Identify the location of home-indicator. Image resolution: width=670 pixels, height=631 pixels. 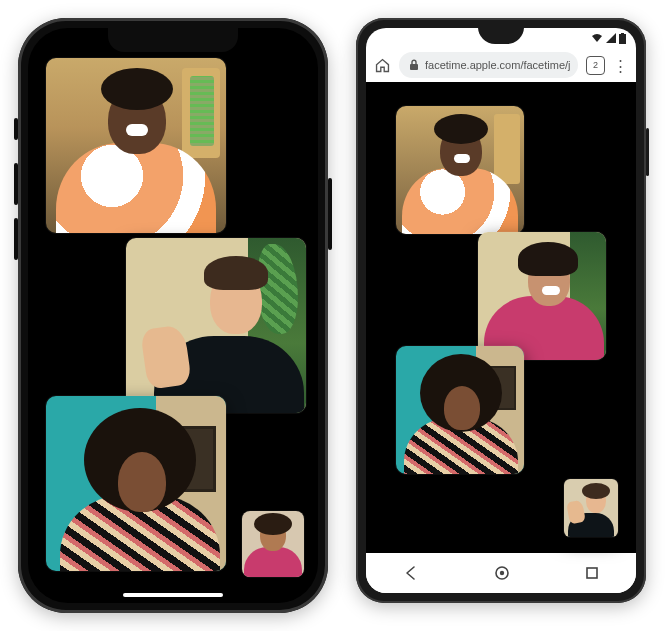
(173, 595).